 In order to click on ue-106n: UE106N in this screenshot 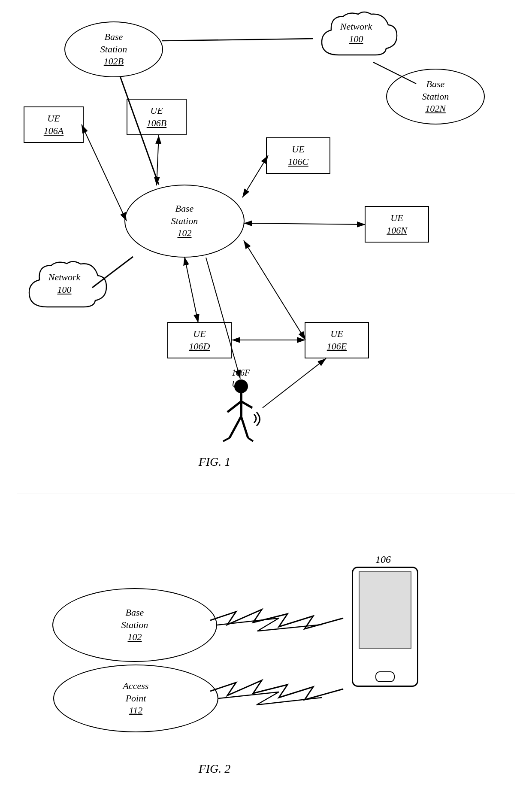, I will do `click(397, 224)`.